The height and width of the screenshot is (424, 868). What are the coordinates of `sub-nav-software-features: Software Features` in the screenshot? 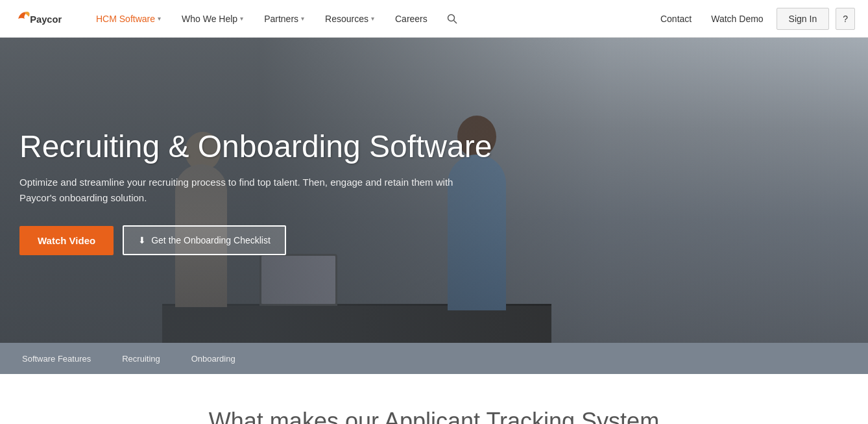 It's located at (56, 358).